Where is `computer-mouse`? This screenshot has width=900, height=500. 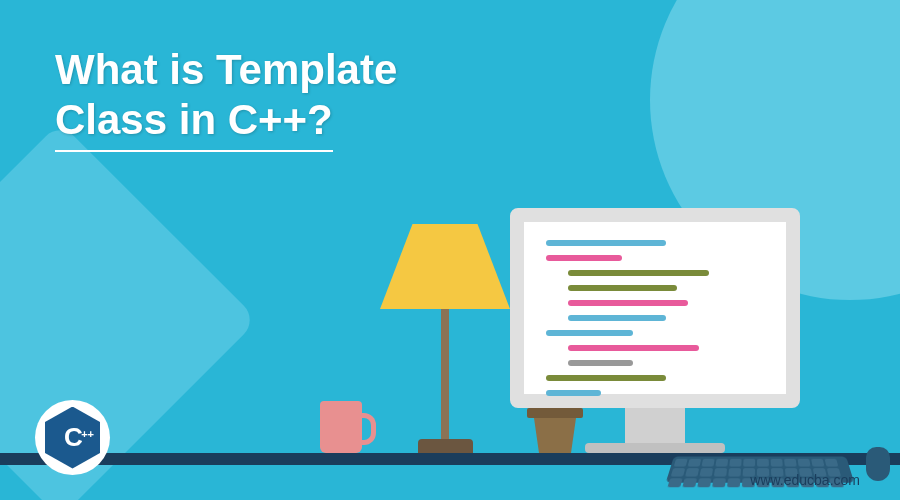 computer-mouse is located at coordinates (878, 464).